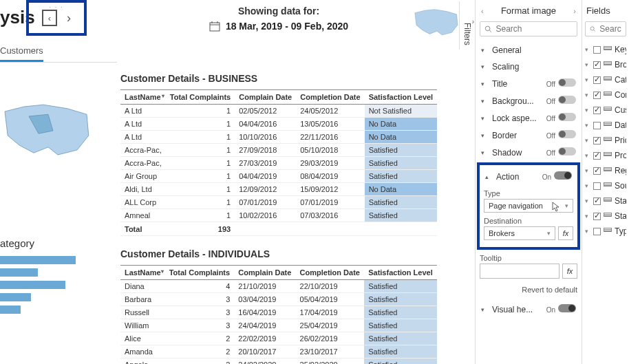 This screenshot has height=364, width=629. Describe the element at coordinates (567, 308) in the screenshot. I see `toggle-visual-header` at that location.